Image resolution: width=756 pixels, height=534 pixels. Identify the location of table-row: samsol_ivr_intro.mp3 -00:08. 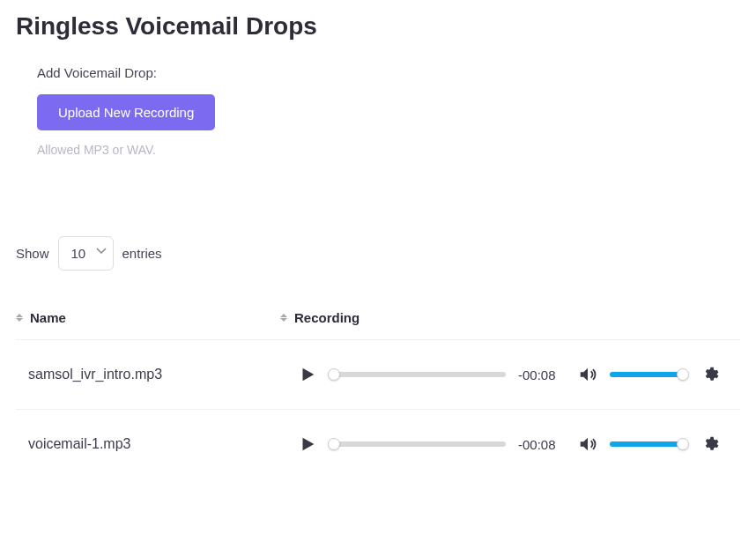
(378, 374).